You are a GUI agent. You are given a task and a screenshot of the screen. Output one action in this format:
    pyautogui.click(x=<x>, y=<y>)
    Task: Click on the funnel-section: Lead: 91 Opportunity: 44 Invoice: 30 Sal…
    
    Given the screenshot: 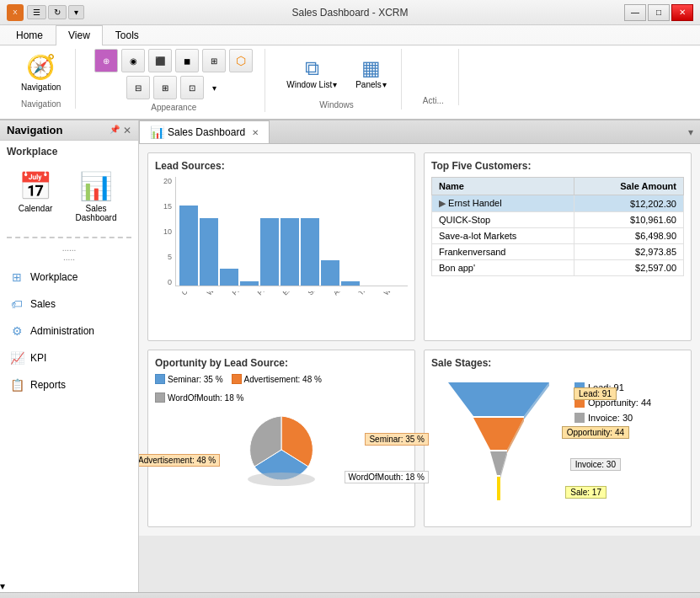 What is the action you would take?
    pyautogui.click(x=558, y=446)
    